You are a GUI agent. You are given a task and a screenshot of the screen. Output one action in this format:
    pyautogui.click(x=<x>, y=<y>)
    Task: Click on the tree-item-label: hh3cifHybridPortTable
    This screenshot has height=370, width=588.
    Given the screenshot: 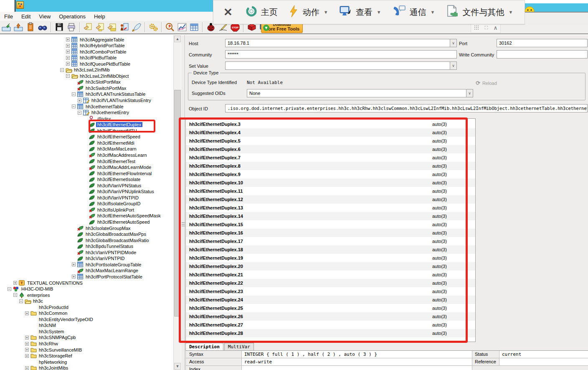 What is the action you would take?
    pyautogui.click(x=102, y=46)
    